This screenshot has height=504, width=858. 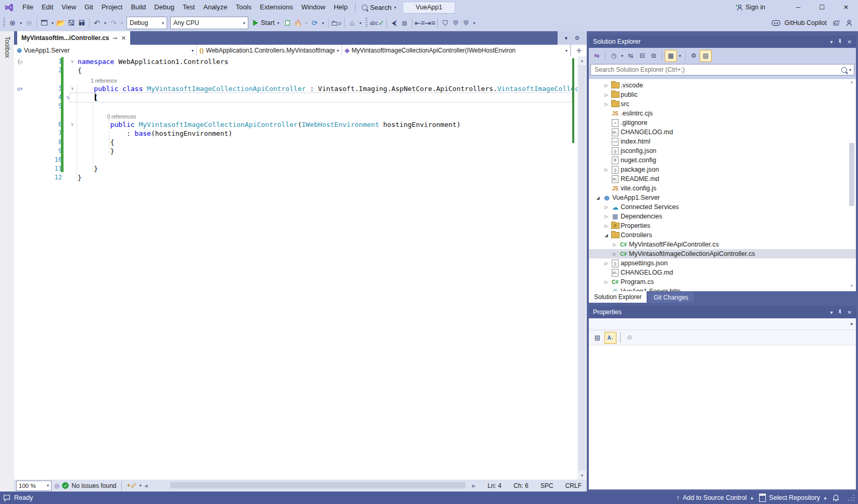 What do you see at coordinates (310, 486) in the screenshot?
I see `horizontal-scrollbar` at bounding box center [310, 486].